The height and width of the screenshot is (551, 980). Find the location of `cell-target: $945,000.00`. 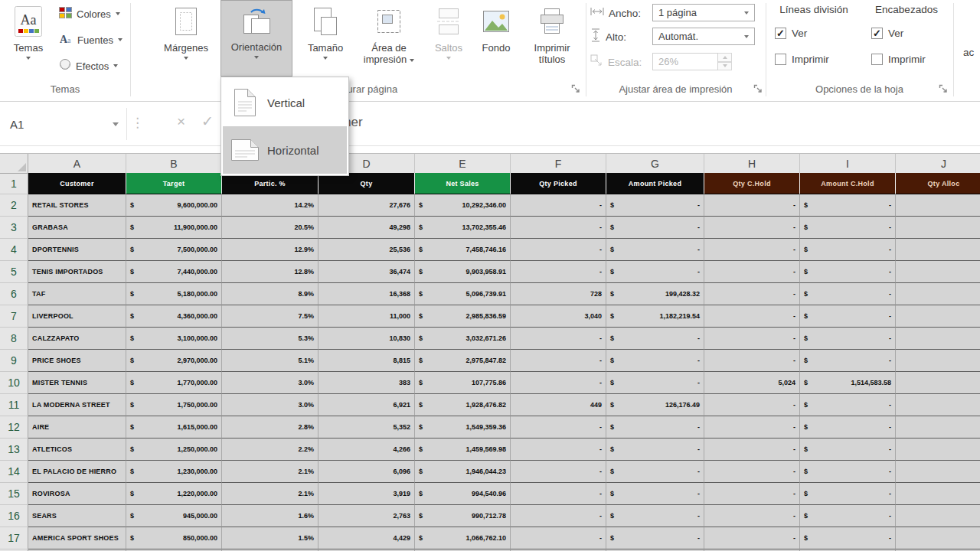

cell-target: $945,000.00 is located at coordinates (175, 516).